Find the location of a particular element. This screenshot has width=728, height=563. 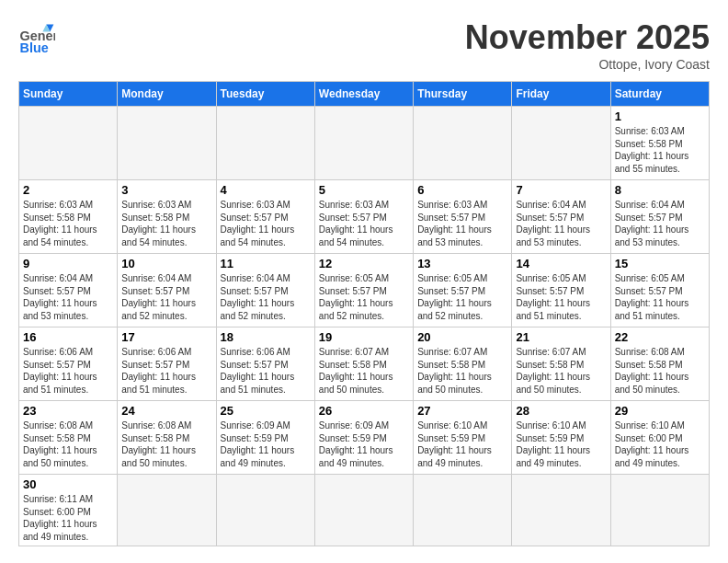

day-number: 12 is located at coordinates (364, 263).